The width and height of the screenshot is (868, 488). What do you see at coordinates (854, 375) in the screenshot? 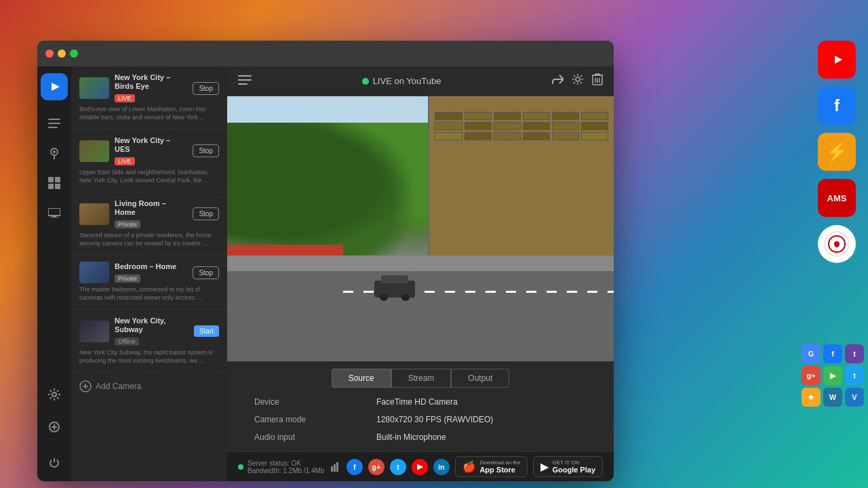
I see `twitter-icon: t` at bounding box center [854, 375].